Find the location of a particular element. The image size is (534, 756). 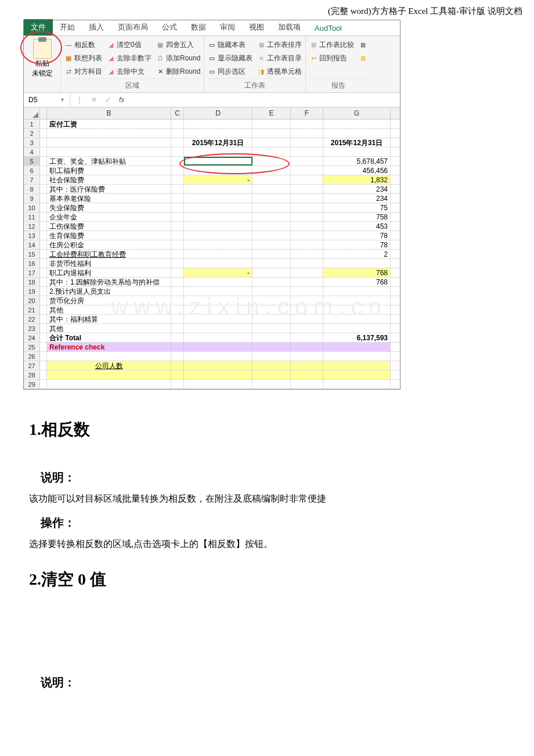

col-g: G is located at coordinates (357, 113).